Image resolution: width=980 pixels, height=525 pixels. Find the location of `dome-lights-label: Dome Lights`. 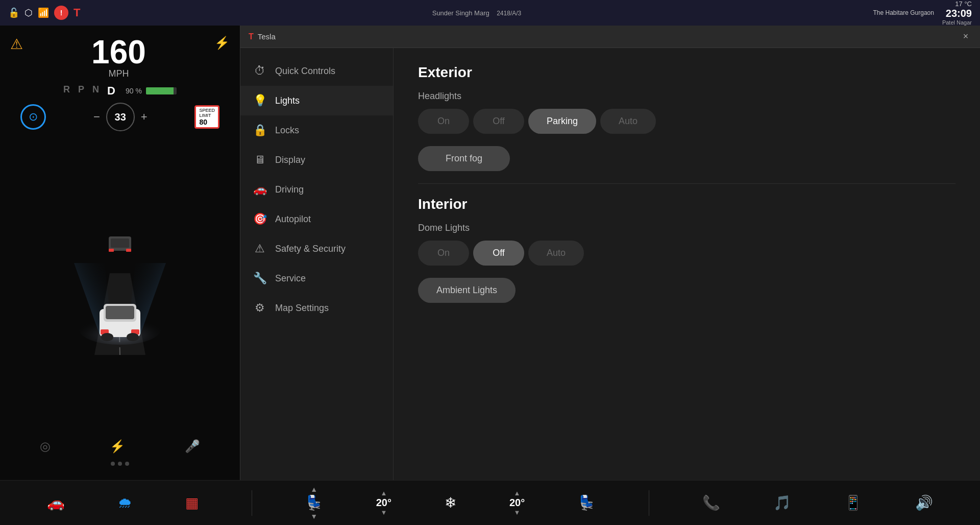

dome-lights-label: Dome Lights is located at coordinates (687, 228).